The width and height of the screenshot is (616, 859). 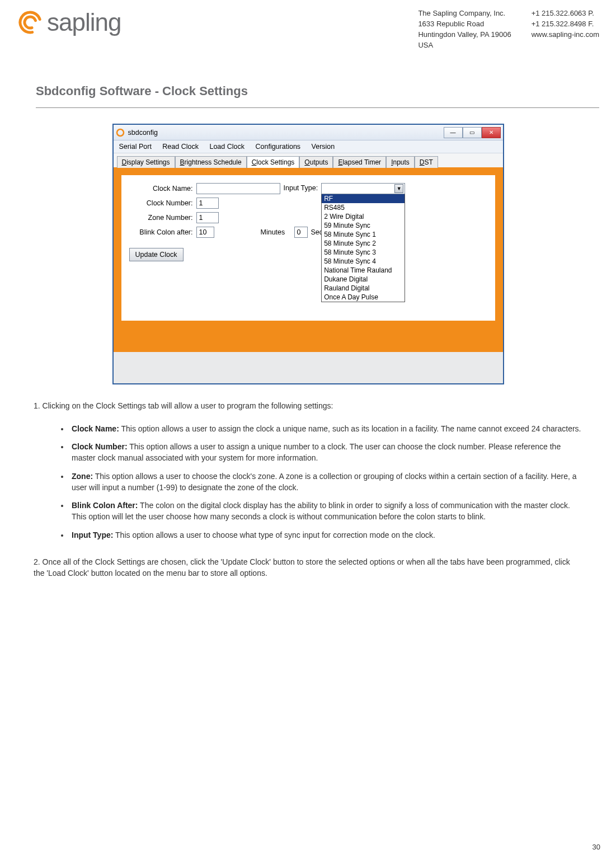 What do you see at coordinates (163, 218) in the screenshot?
I see `zone-number-label: Zone Number:` at bounding box center [163, 218].